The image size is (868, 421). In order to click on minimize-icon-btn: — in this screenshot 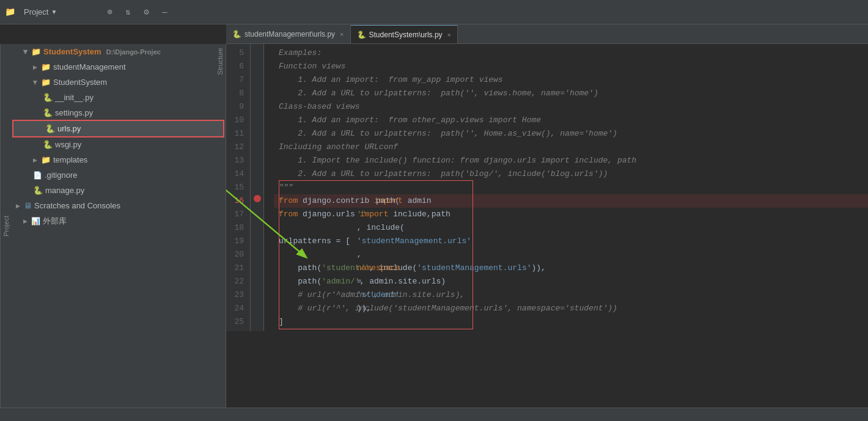, I will do `click(164, 12)`.